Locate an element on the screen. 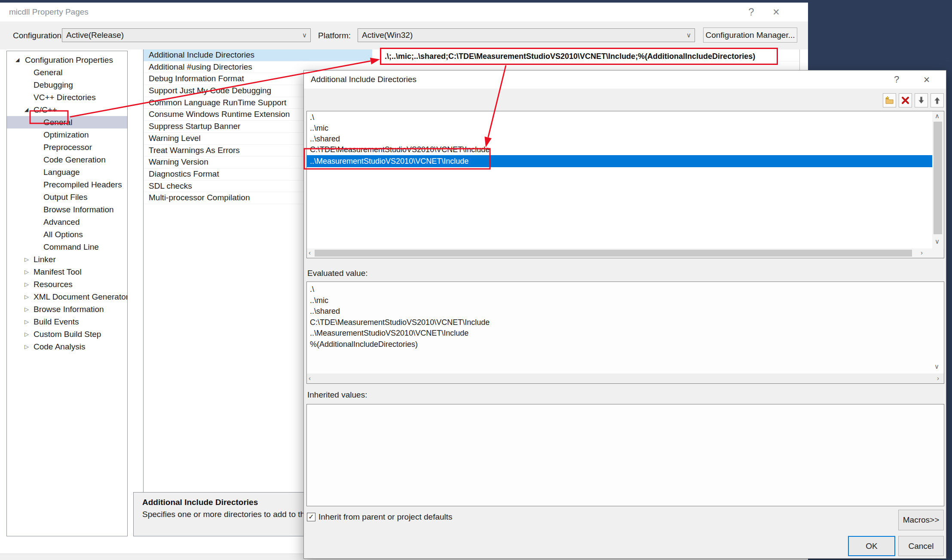  list-item: ..\mic is located at coordinates (620, 128).